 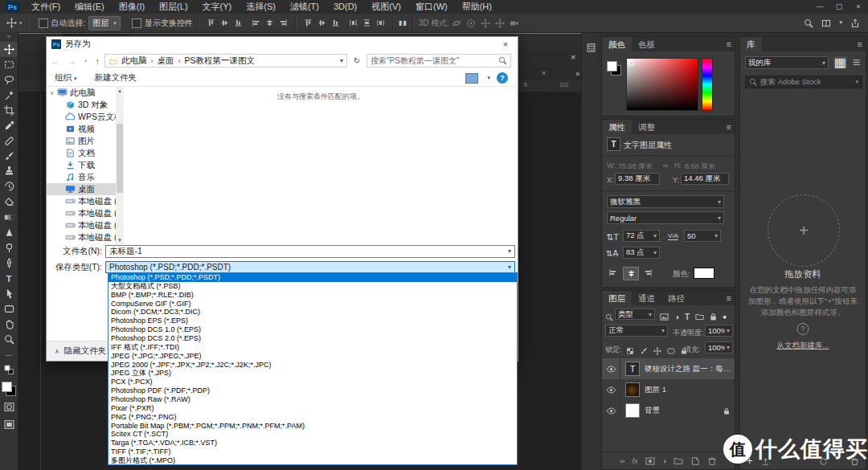 I want to click on default-colors-icon, so click(x=10, y=371).